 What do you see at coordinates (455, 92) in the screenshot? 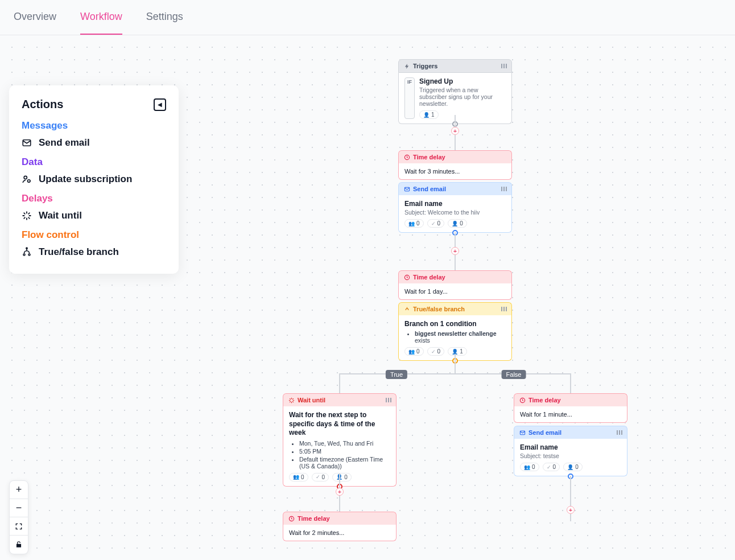
I see `node-triggers: Triggers IF Signed Up Triggered when a n…` at bounding box center [455, 92].